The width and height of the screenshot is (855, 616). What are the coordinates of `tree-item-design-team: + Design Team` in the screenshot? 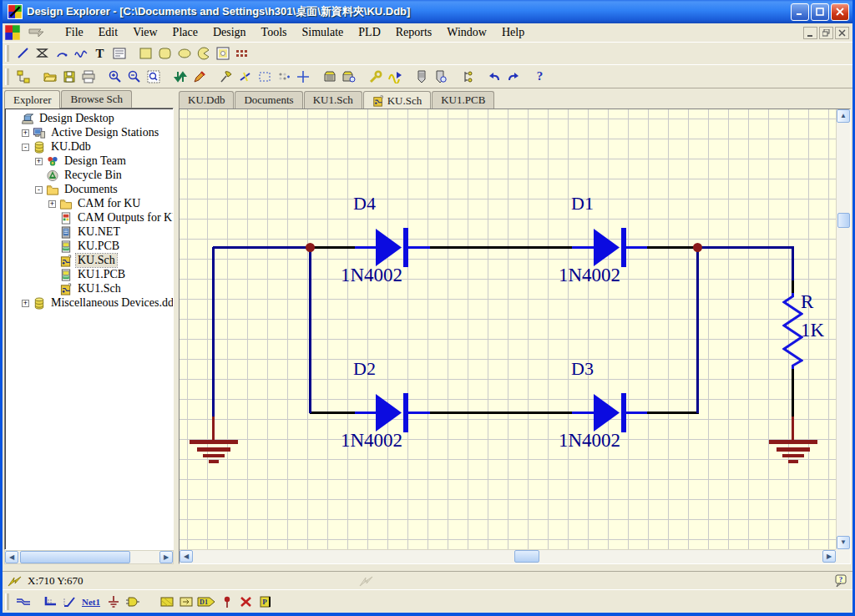 It's located at (90, 161).